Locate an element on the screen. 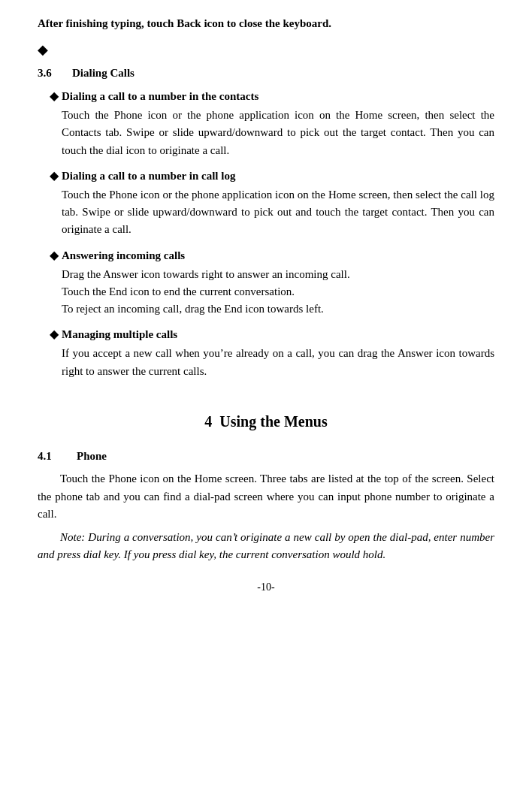 This screenshot has height=794, width=532. section-3-6-title: Dialing Calls is located at coordinates (104, 74).